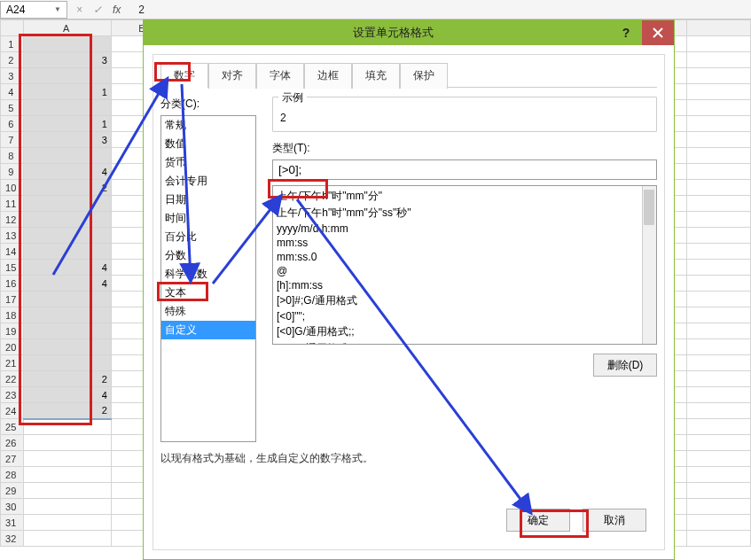 The width and height of the screenshot is (751, 560). Describe the element at coordinates (465, 257) in the screenshot. I see `format-item: mm:ss.0` at that location.